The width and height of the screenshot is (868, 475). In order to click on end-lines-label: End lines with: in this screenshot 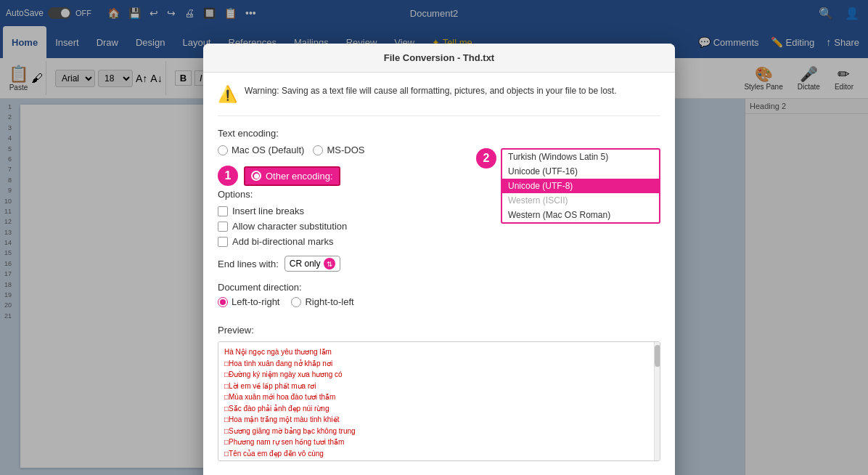, I will do `click(248, 264)`.